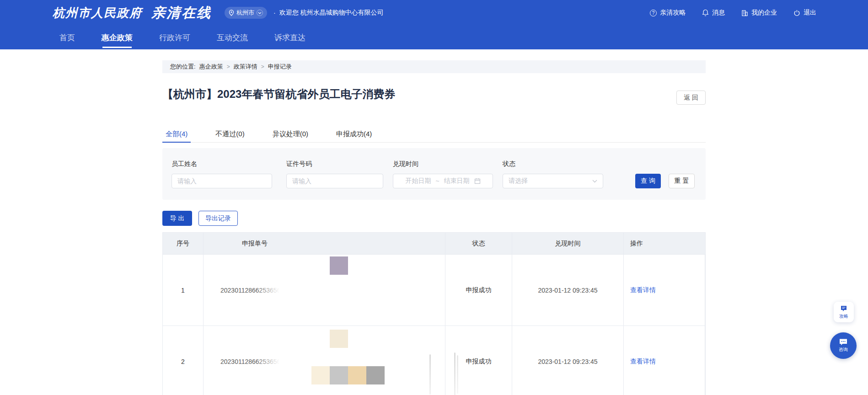 Image resolution: width=868 pixels, height=395 pixels. I want to click on col-actions: 操作, so click(664, 243).